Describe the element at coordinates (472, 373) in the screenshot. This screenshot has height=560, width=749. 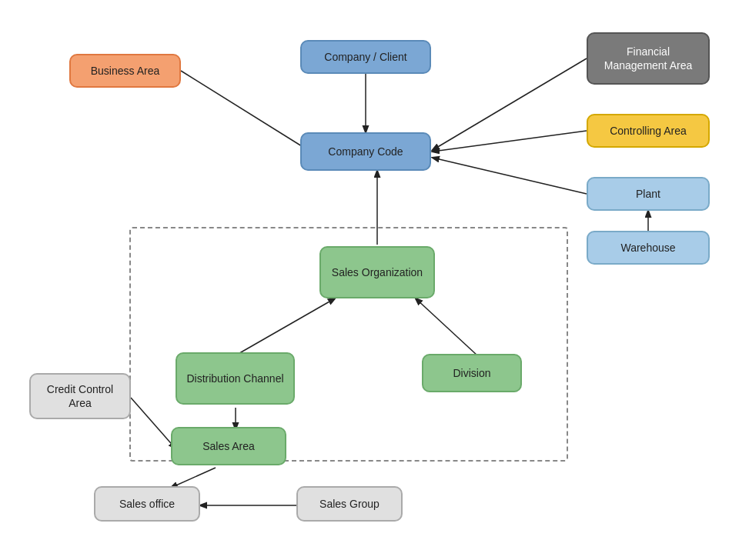
I see `division-node: Division` at that location.